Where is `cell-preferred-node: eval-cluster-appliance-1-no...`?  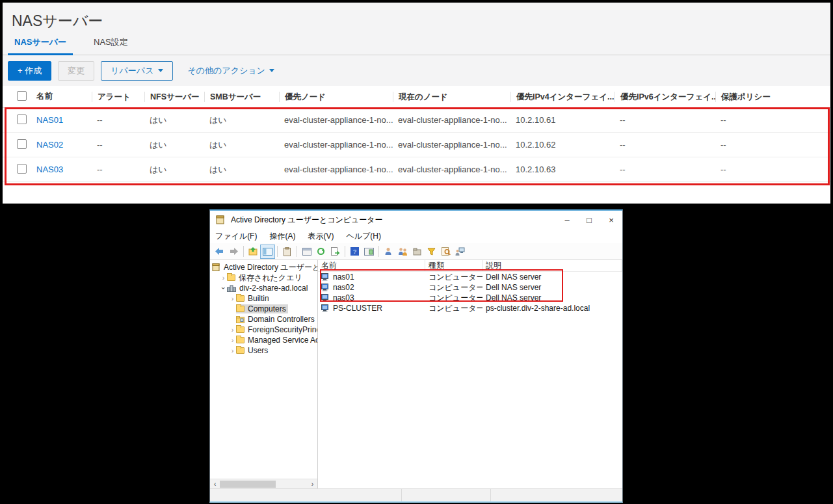 cell-preferred-node: eval-cluster-appliance-1-no... is located at coordinates (336, 120).